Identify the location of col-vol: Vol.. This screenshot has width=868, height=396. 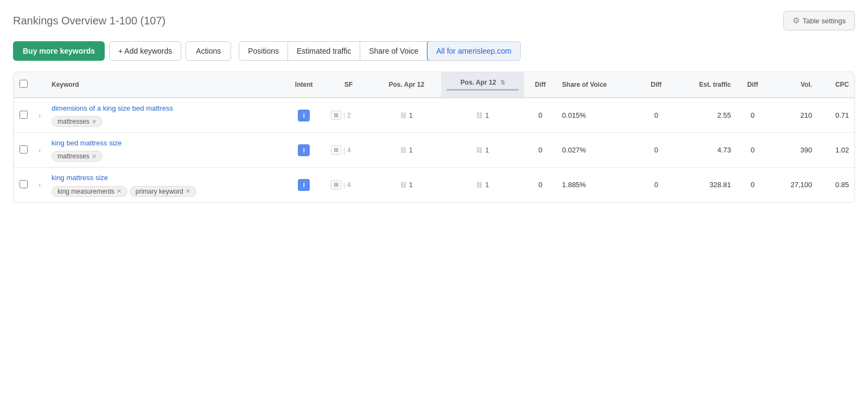
(793, 85).